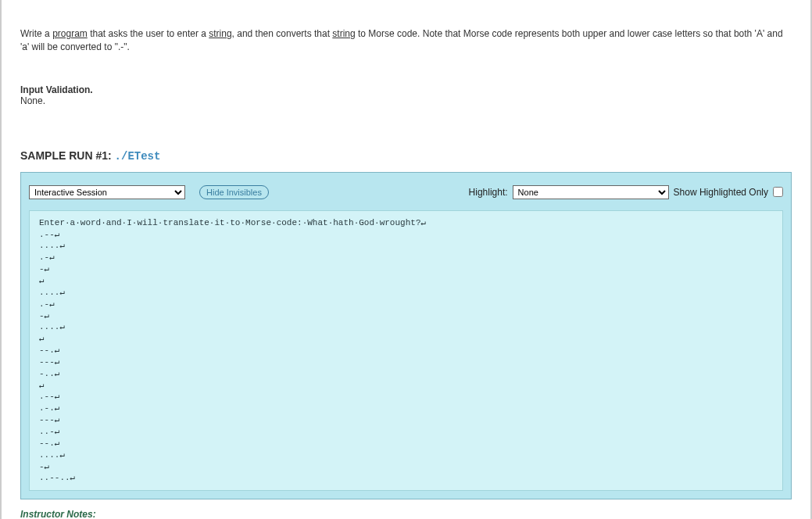 The height and width of the screenshot is (519, 812). Describe the element at coordinates (626, 192) in the screenshot. I see `toolbar-right: Highlight: None Show Highlighted Only` at that location.